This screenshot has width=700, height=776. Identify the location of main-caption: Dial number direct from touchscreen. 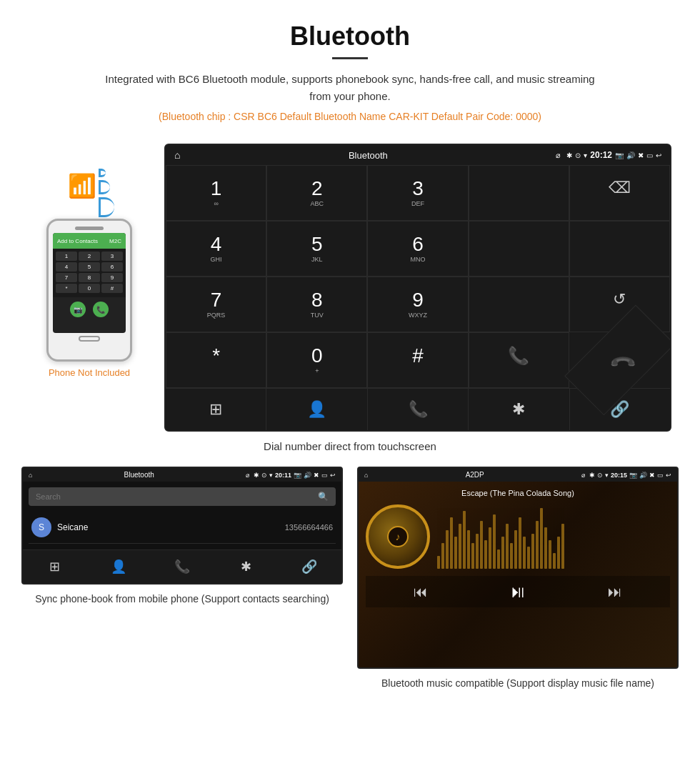
(350, 446).